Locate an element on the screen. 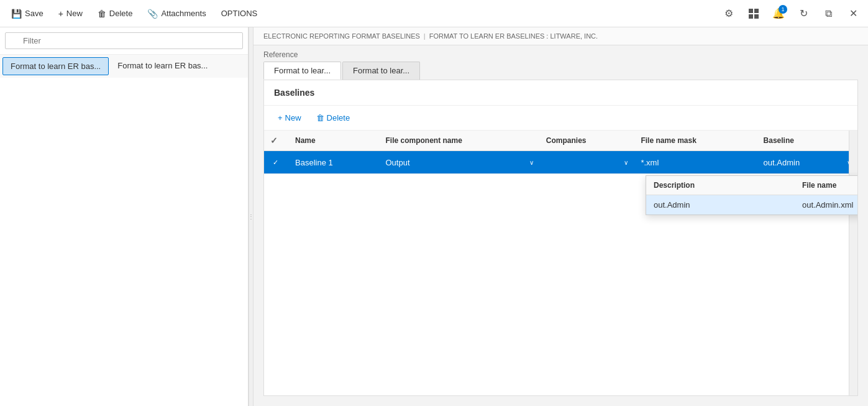 The height and width of the screenshot is (406, 868). companies-chevron-icon: ∨ is located at coordinates (626, 163).